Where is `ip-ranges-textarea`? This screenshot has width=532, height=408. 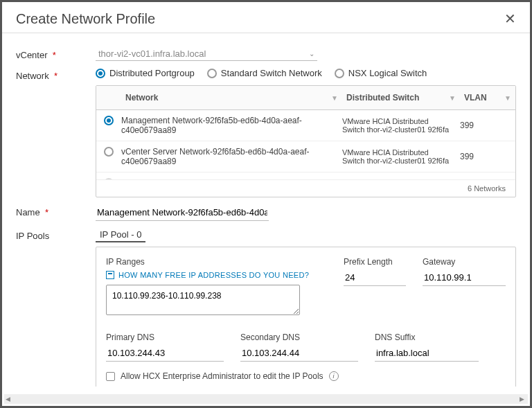
ip-ranges-textarea is located at coordinates (203, 300).